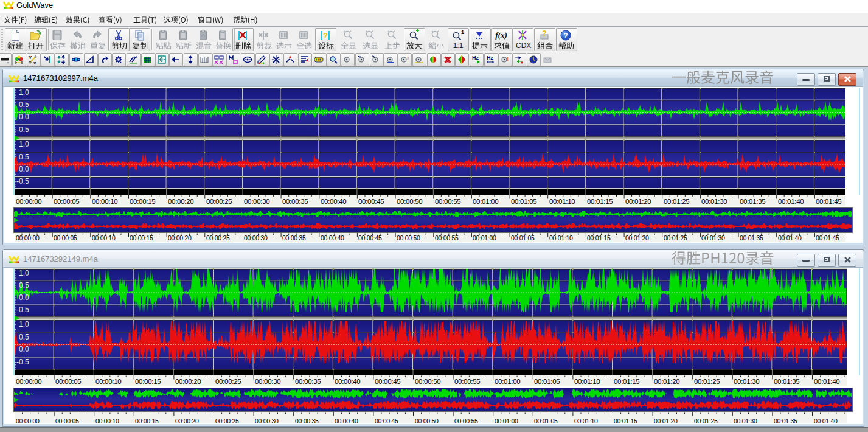  I want to click on svg-text: x, so click(35, 63).